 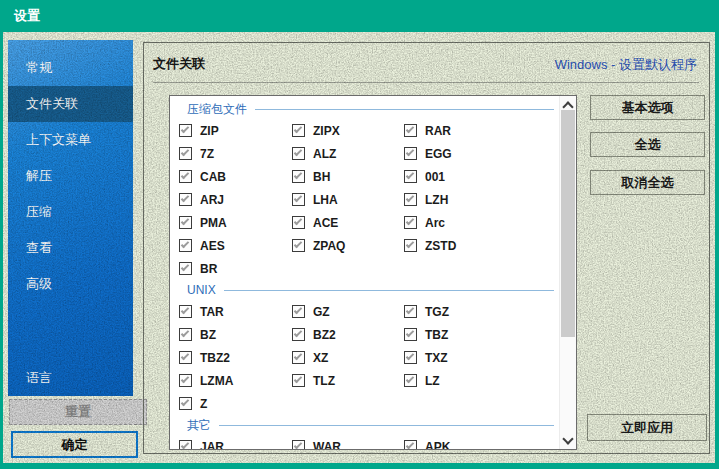 What do you see at coordinates (432, 381) in the screenshot?
I see `extension-label: LZ` at bounding box center [432, 381].